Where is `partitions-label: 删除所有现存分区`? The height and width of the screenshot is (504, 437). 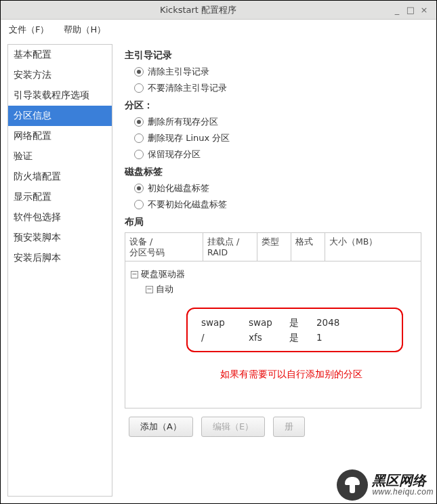
partitions-label: 删除所有现存分区 is located at coordinates (183, 122).